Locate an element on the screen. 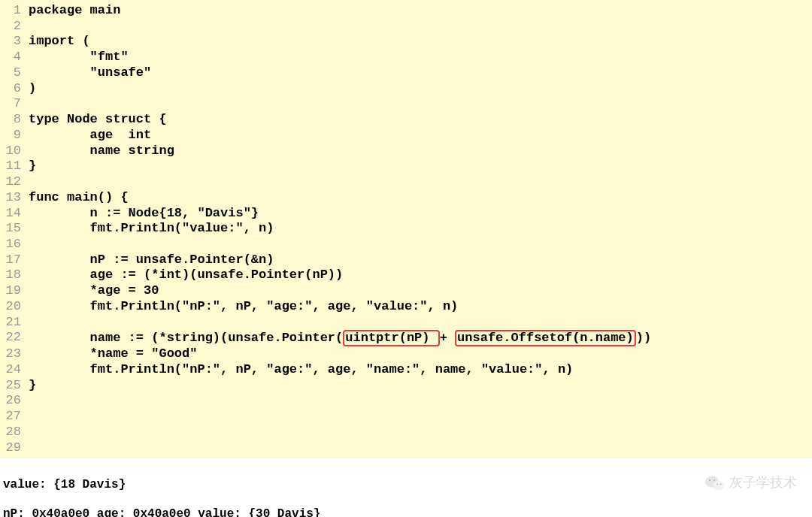 The height and width of the screenshot is (517, 812). code-line: 4 "fmt" is located at coordinates (406, 57).